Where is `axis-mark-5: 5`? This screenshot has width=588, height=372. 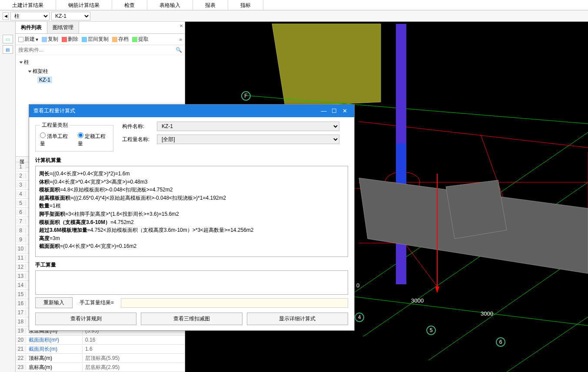 axis-mark-5: 5 is located at coordinates (431, 330).